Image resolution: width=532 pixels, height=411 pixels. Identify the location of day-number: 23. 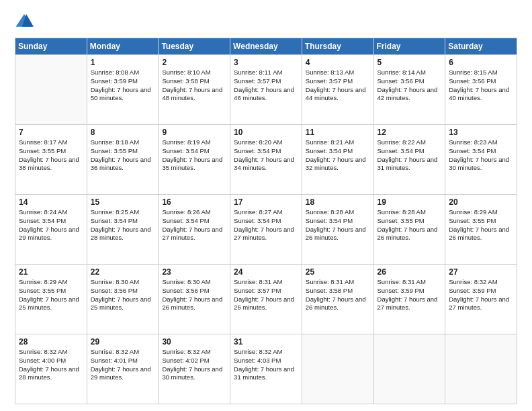
(194, 272).